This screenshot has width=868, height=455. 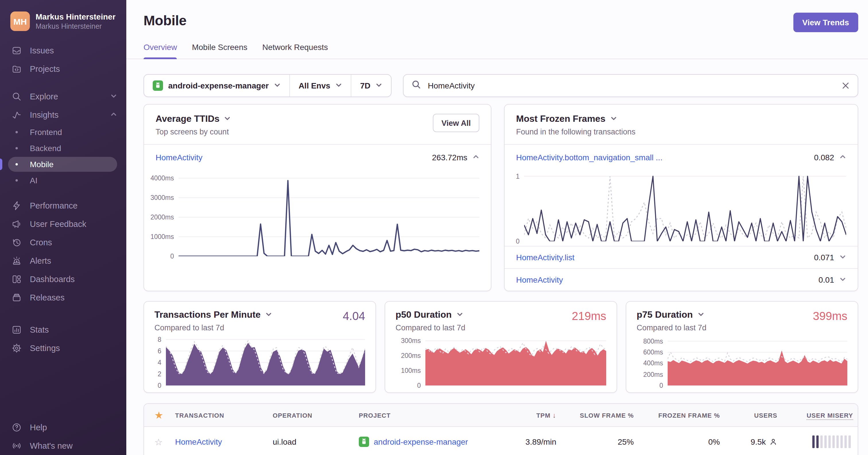 What do you see at coordinates (63, 261) in the screenshot?
I see `sidebar-item-alerts: Alerts` at bounding box center [63, 261].